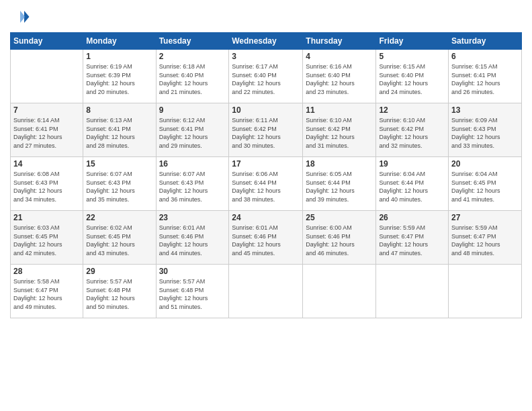  What do you see at coordinates (47, 218) in the screenshot?
I see `day-number: 21` at bounding box center [47, 218].